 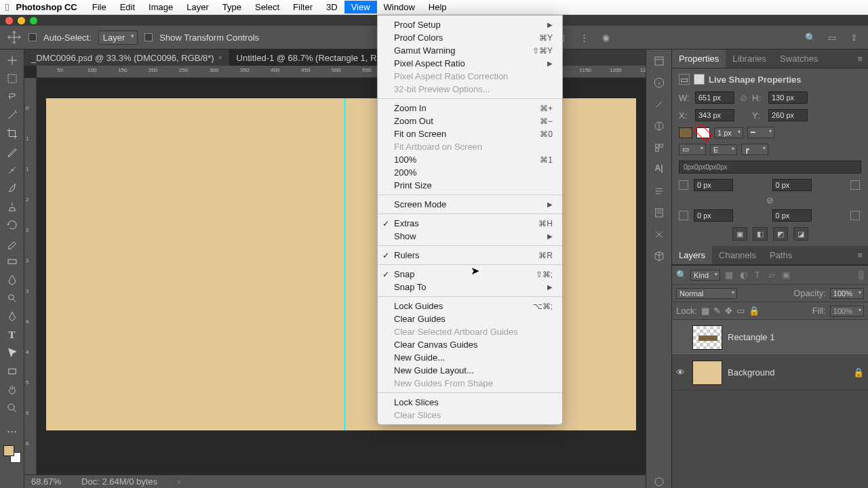 I want to click on eraser-tool, so click(x=12, y=243).